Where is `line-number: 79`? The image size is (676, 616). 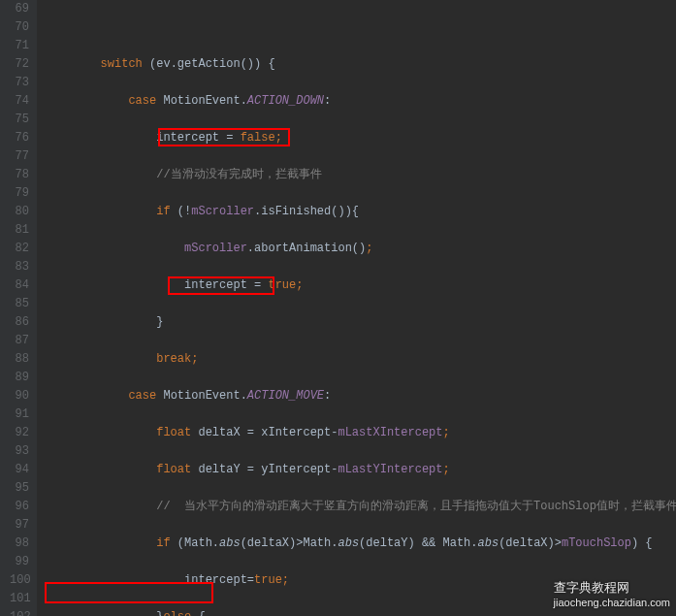 line-number: 79 is located at coordinates (19, 194).